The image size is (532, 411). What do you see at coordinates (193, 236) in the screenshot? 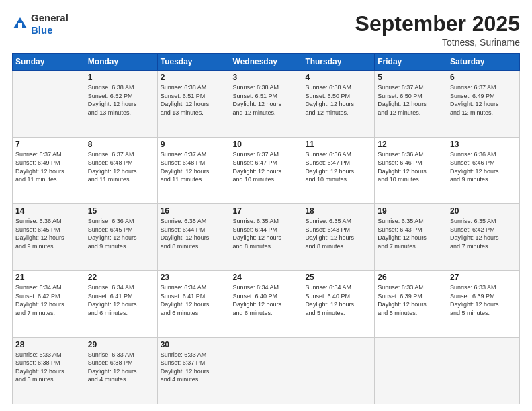
I see `table-cell: 16Sunrise: 6:35 AM Sunset: 6:44 PM Dayli…` at bounding box center [193, 236].